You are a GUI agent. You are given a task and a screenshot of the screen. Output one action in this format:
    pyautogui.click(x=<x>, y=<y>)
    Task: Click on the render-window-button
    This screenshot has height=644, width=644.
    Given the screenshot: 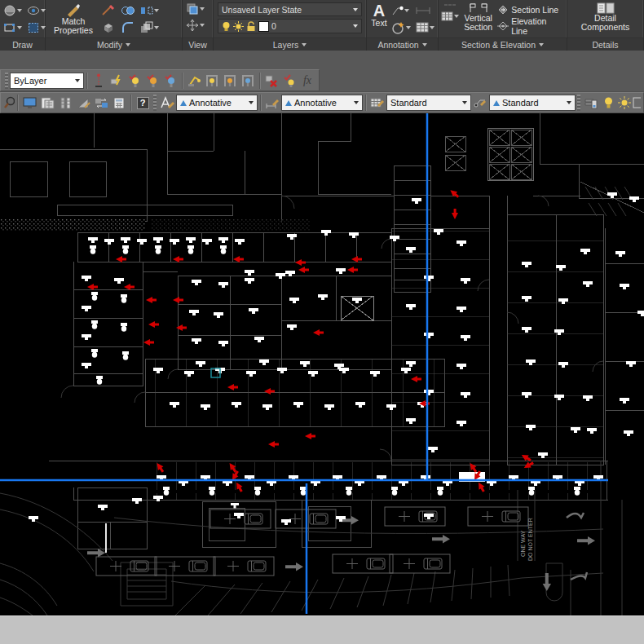 What is the action you would take?
    pyautogui.click(x=29, y=103)
    